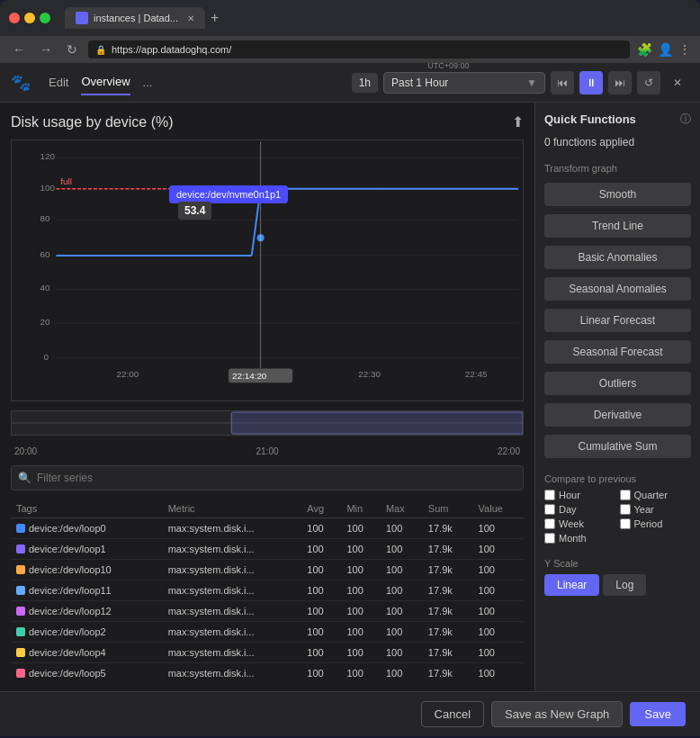 The image size is (700, 738). Describe the element at coordinates (617, 289) in the screenshot. I see `seasonal-anomalies-button: Seasonal Anomalies` at that location.